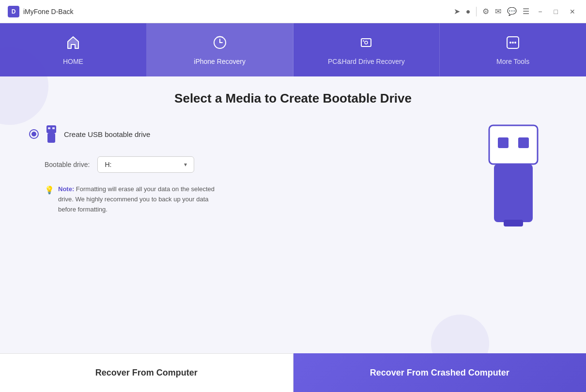 The height and width of the screenshot is (392, 586). Describe the element at coordinates (49, 190) in the screenshot. I see `bulb-icon: 💡` at that location.